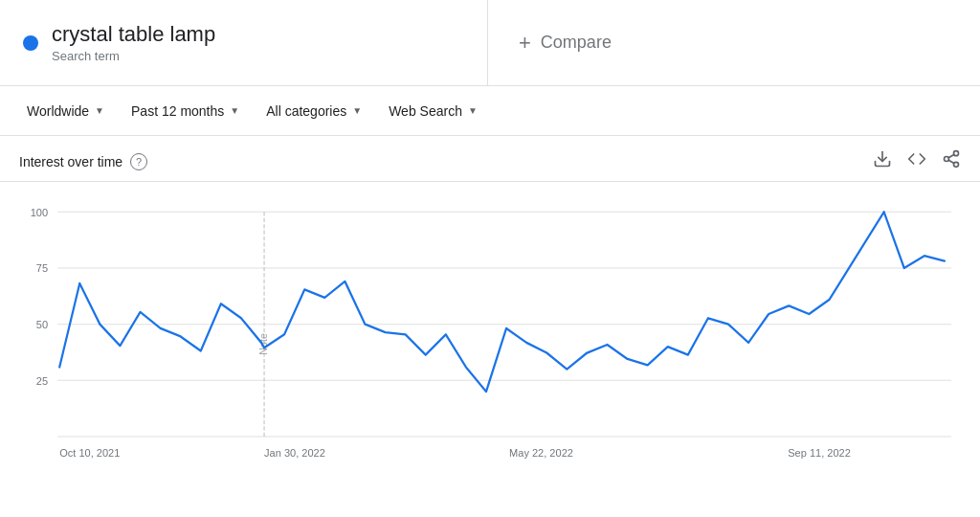 The image size is (980, 517). I want to click on svg-text: Note, so click(264, 345).